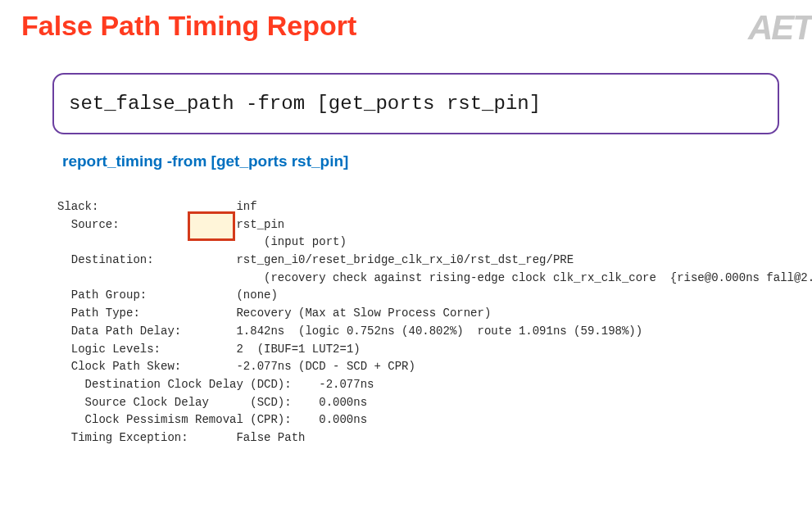 The width and height of the screenshot is (812, 522). What do you see at coordinates (109, 349) in the screenshot?
I see `logic-label: Logic Levels:` at bounding box center [109, 349].